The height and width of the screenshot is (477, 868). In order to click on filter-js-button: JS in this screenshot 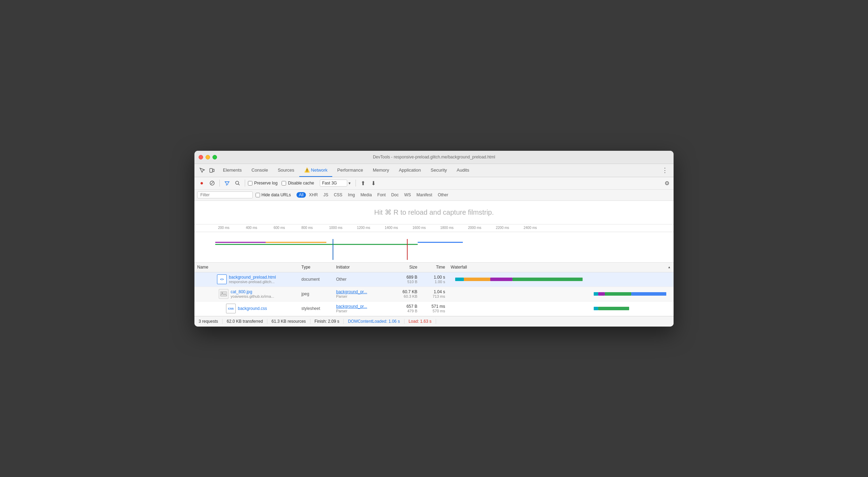, I will do `click(326, 195)`.